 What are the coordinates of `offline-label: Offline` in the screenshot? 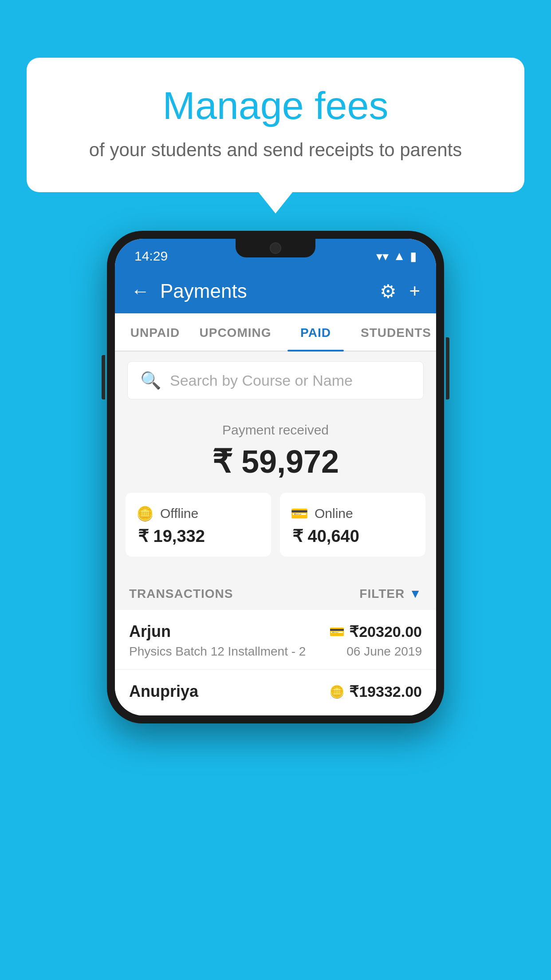 It's located at (179, 514).